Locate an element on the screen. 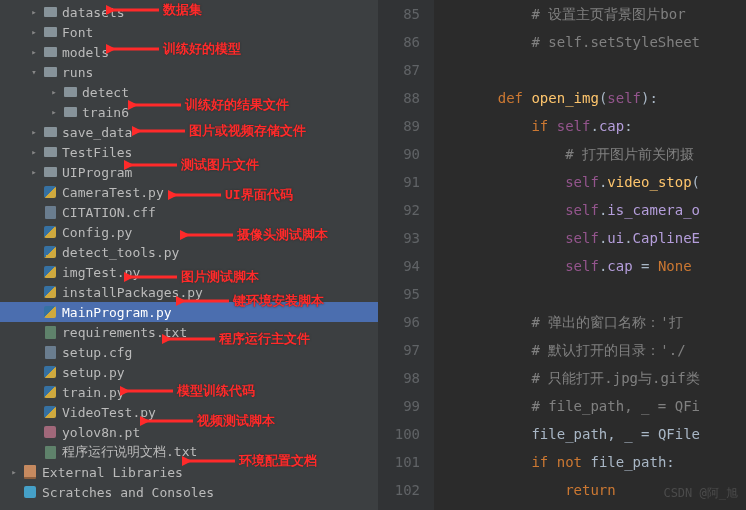  tree-row: ▸detect is located at coordinates (189, 92).